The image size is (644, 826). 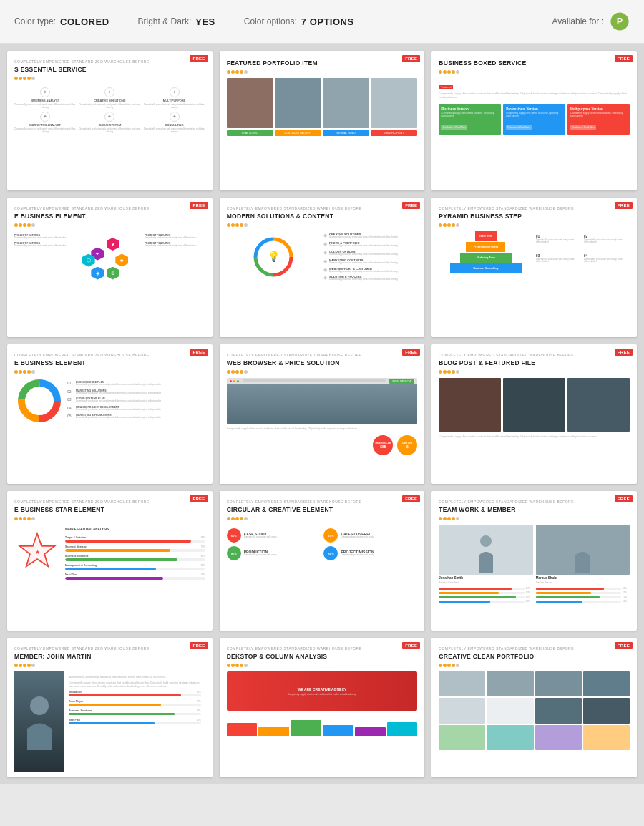 What do you see at coordinates (322, 561) in the screenshot?
I see `slide-card-slide11: FREE COMPLETELY EMPOWERED STANDARDIZED W…` at bounding box center [322, 561].